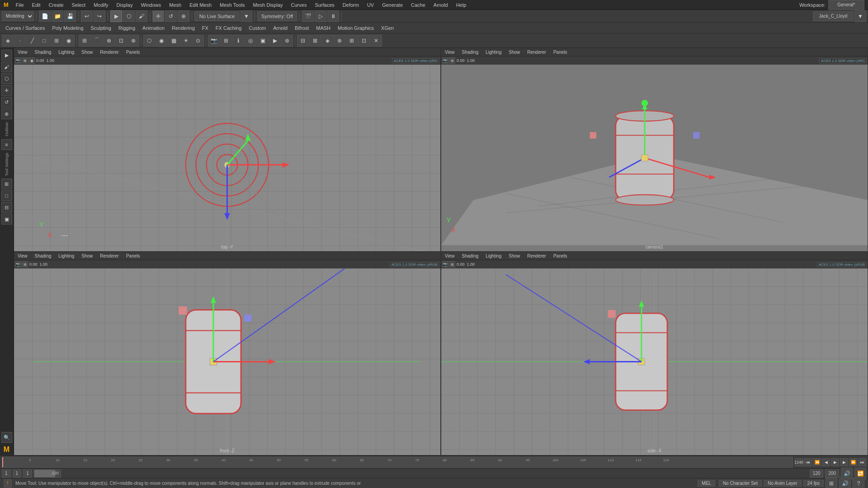  Describe the element at coordinates (397, 462) in the screenshot. I see `timeline-ruler: 5 10 15 20 25 30 35 40 45 50 55 60 65 70…` at that location.